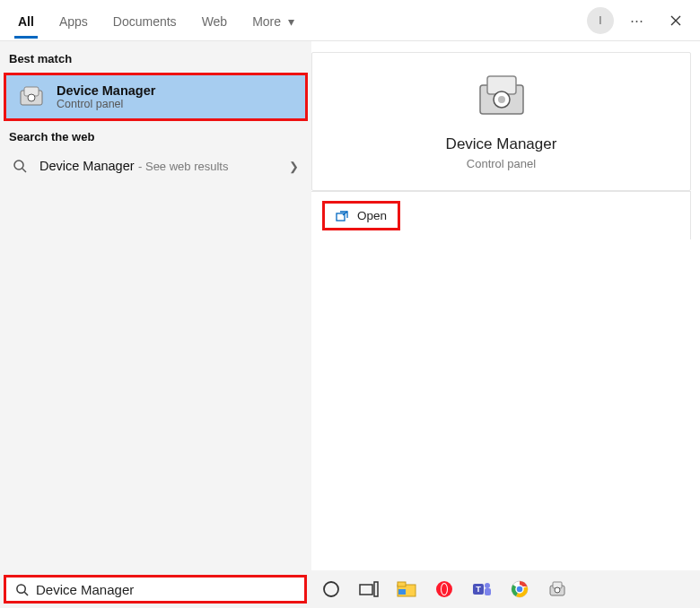 The image size is (700, 608). I want to click on teams-icon: T, so click(482, 589).